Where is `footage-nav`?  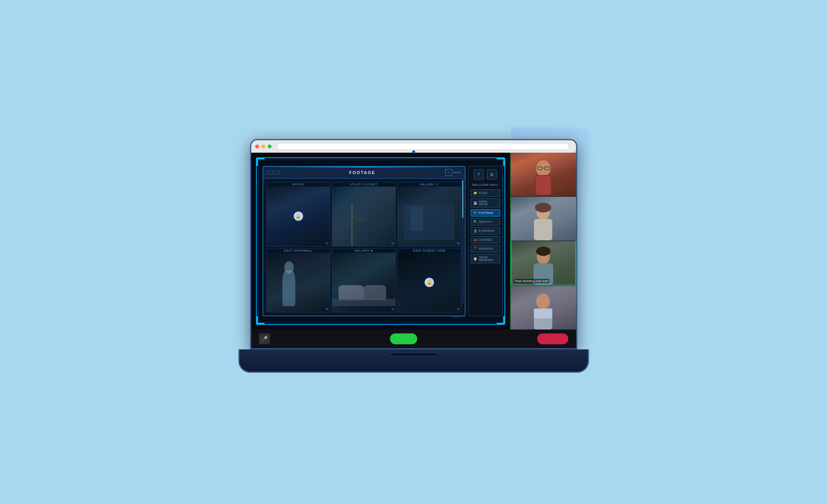 footage-nav is located at coordinates (273, 173).